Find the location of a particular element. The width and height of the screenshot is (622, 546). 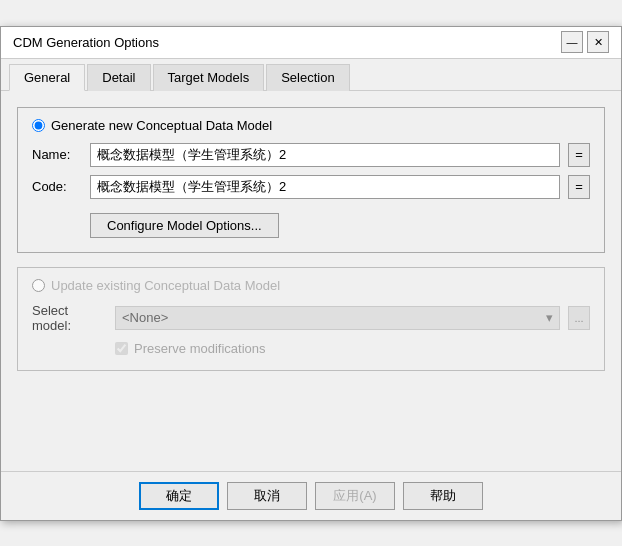

generate-radio-label: Generate new Conceptual Data Model is located at coordinates (162, 126).